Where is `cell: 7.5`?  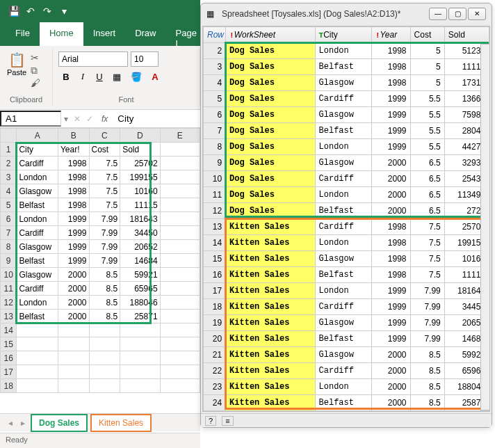
cell: 7.5 is located at coordinates (104, 177).